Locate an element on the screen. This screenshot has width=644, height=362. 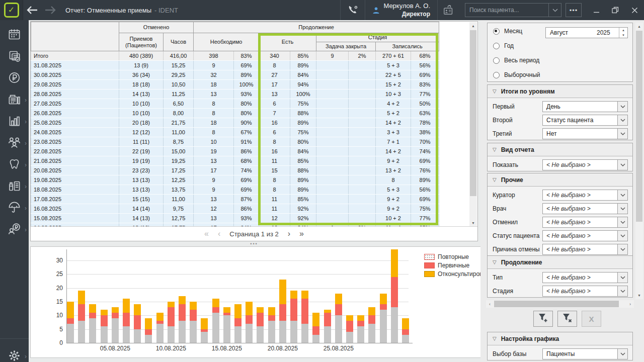
table-row: 22.08.202522 (19)15,001986%1684%14 + 274… is located at coordinates (235, 152).